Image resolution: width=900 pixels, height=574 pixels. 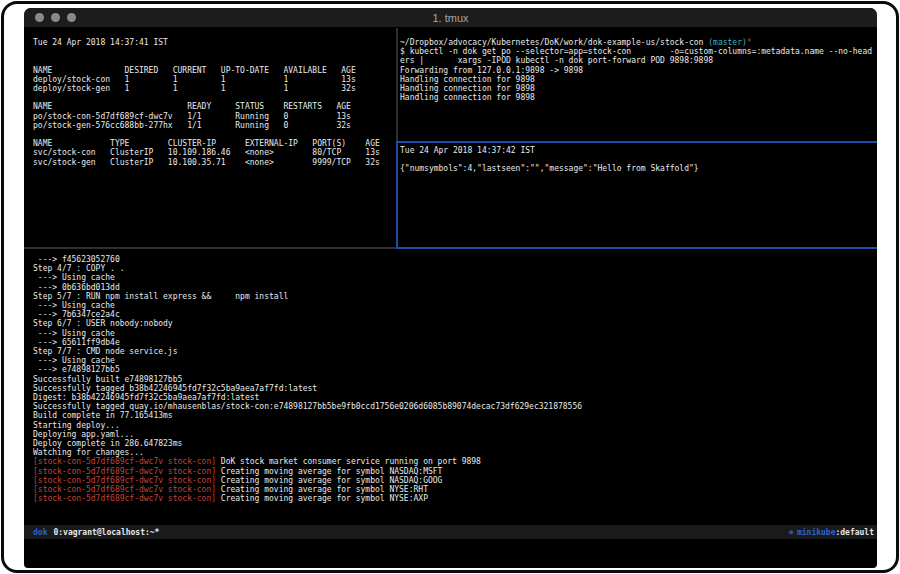 What do you see at coordinates (453, 342) in the screenshot?
I see `terminal-line: ---> 65611ff9db4e` at bounding box center [453, 342].